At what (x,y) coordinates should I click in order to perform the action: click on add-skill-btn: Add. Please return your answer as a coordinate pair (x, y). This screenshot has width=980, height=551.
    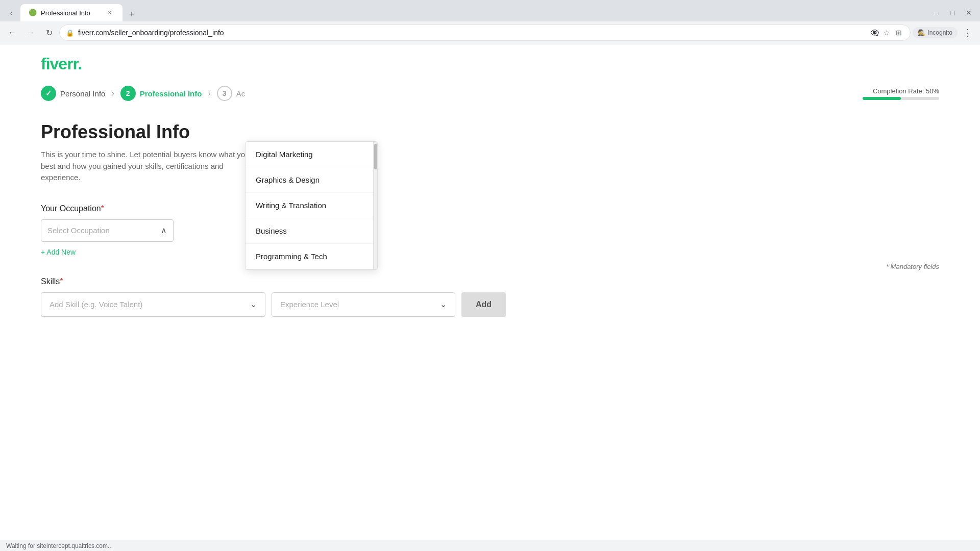
    Looking at the image, I should click on (484, 305).